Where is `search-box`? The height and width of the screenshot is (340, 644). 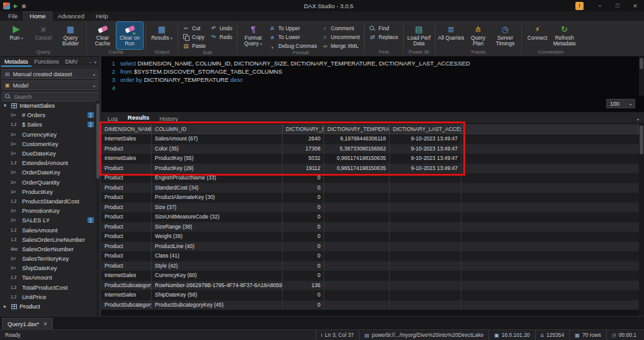 search-box is located at coordinates (50, 97).